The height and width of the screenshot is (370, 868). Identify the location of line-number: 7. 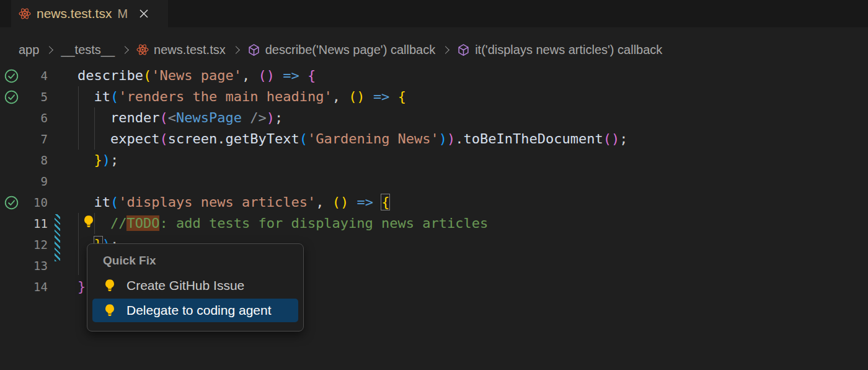
(35, 139).